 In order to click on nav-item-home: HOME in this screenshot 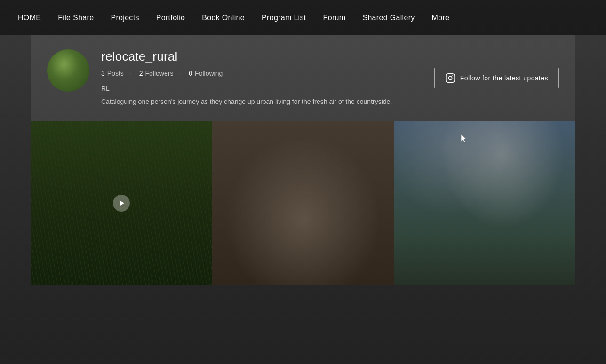, I will do `click(29, 18)`.